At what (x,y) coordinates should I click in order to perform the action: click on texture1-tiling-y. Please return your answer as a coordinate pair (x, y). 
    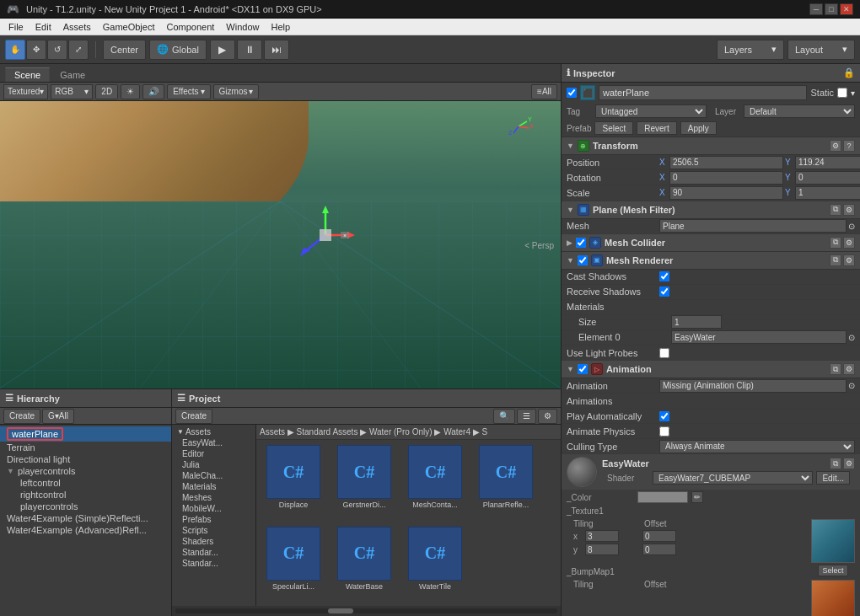
    Looking at the image, I should click on (602, 549).